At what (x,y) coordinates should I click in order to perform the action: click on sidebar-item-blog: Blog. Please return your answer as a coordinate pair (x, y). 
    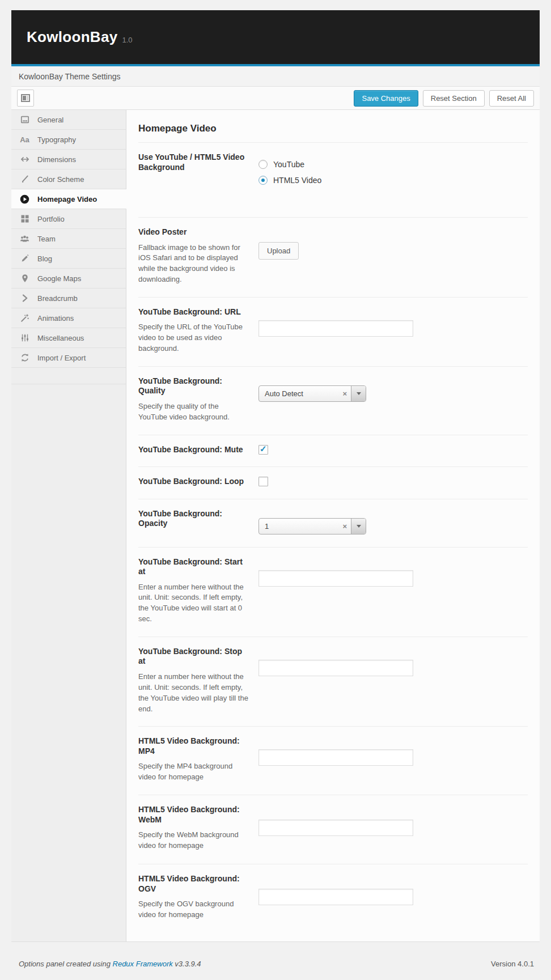
    Looking at the image, I should click on (69, 258).